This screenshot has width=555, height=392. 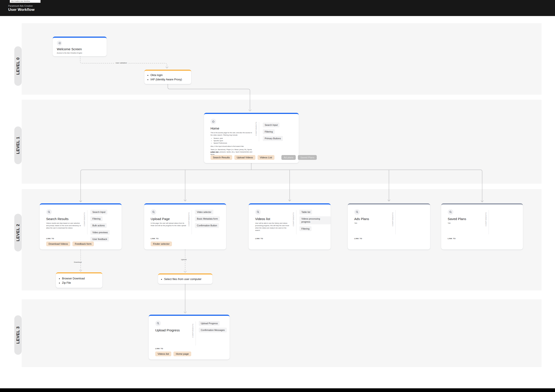 What do you see at coordinates (213, 327) in the screenshot?
I see `components-list: Upload Progress Confirmation Messages` at bounding box center [213, 327].